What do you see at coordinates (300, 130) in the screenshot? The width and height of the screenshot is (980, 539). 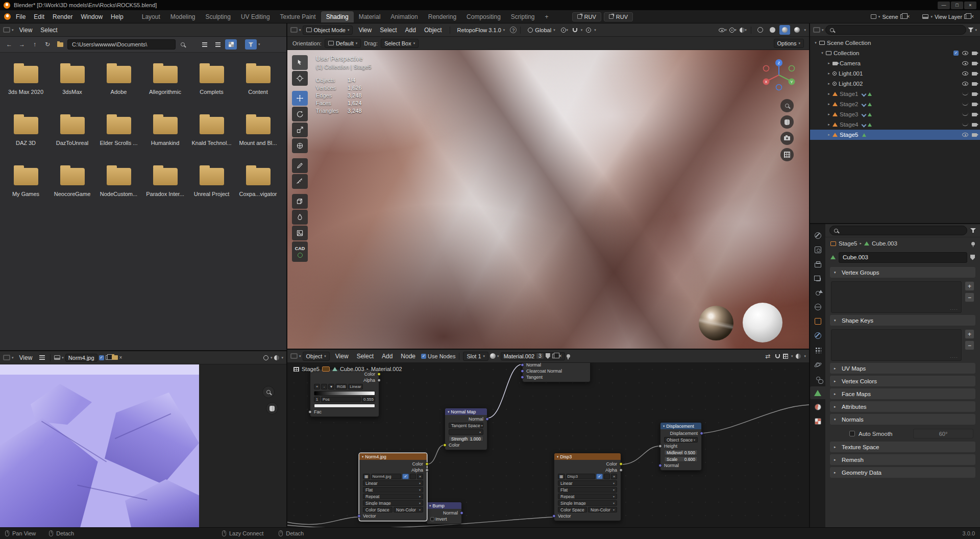 I see `tool-scale` at bounding box center [300, 130].